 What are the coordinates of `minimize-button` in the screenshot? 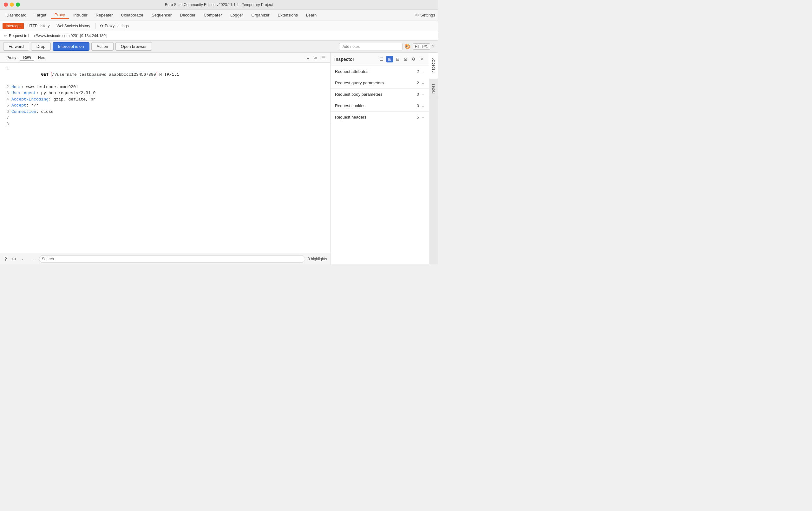 It's located at (12, 5).